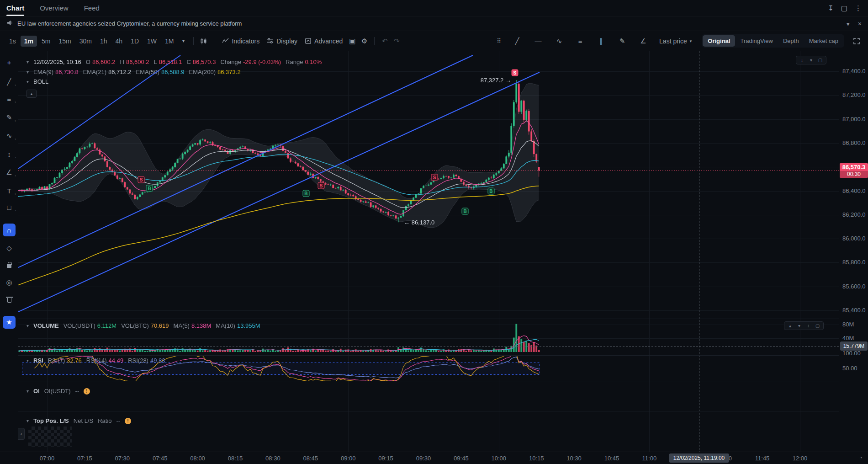  What do you see at coordinates (499, 41) in the screenshot?
I see `drag-grip-icon: ⠿` at bounding box center [499, 41].